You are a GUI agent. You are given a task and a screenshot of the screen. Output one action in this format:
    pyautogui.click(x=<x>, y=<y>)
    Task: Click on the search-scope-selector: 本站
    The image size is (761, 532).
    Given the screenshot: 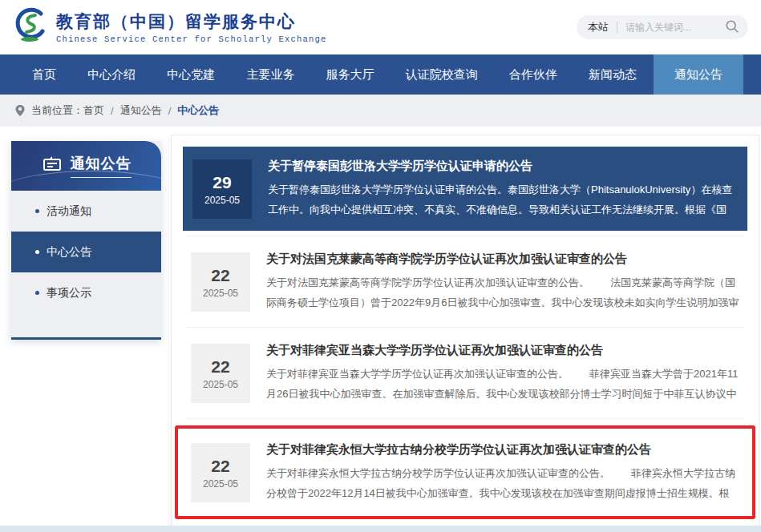 What is the action you would take?
    pyautogui.click(x=598, y=27)
    